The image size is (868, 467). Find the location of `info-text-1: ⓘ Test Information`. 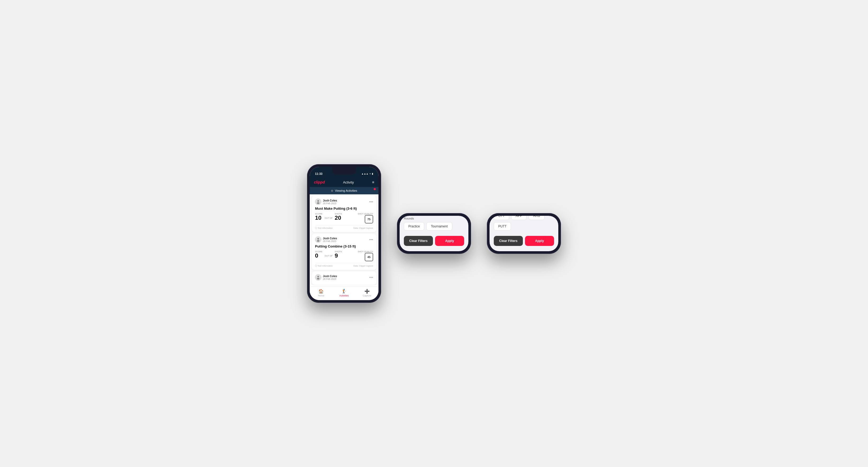

info-text-1: ⓘ Test Information is located at coordinates (324, 228).